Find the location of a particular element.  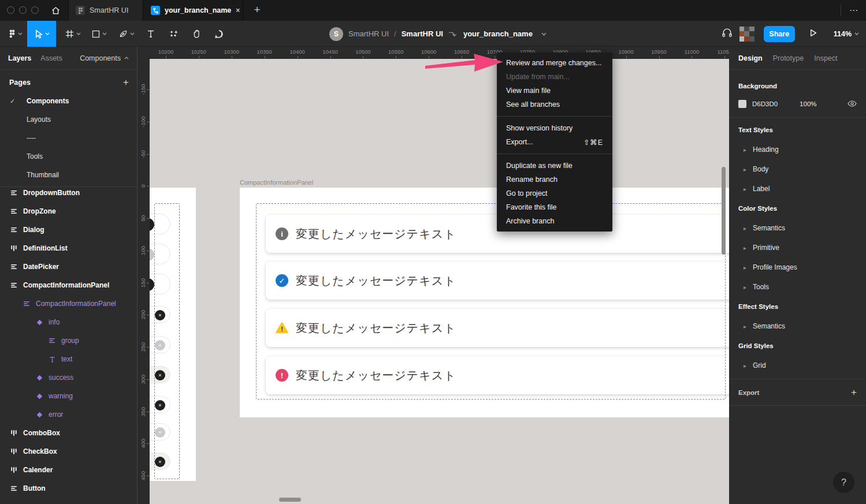

menu-item-duplicate-as-new-file: Duplicate as new file is located at coordinates (555, 166).